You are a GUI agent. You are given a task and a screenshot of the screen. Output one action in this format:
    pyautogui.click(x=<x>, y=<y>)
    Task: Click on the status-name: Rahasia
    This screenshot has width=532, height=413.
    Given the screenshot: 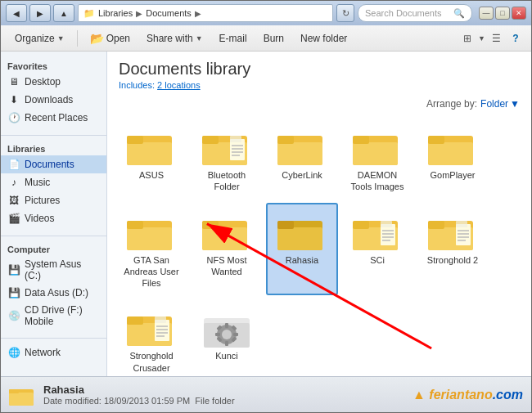 What is the action you would take?
    pyautogui.click(x=224, y=389)
    